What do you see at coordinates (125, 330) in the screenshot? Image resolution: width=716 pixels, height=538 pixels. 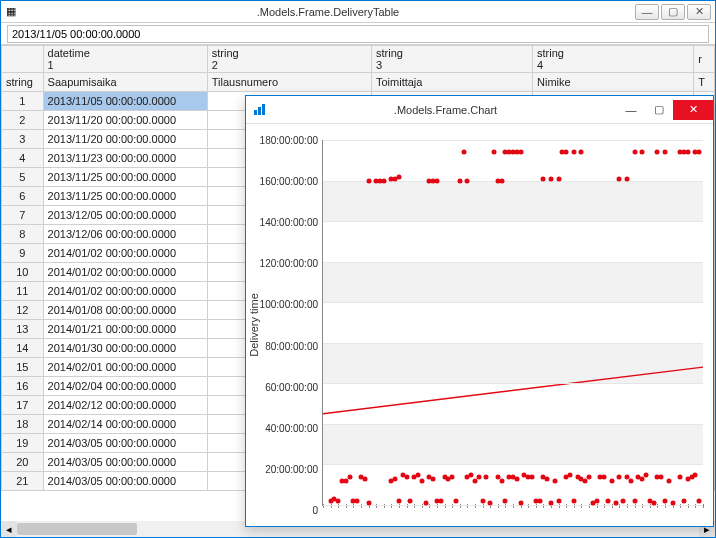 I see `cell-datetime: 2014/01/21 00:00:00.0000` at bounding box center [125, 330].